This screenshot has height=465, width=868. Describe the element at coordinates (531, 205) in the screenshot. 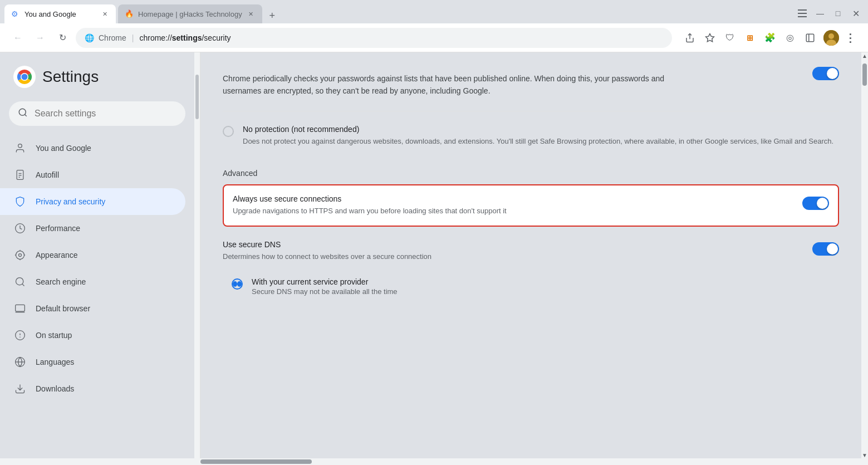

I see `always-secure-connections-row: Always use secure connections Upgrade na…` at that location.